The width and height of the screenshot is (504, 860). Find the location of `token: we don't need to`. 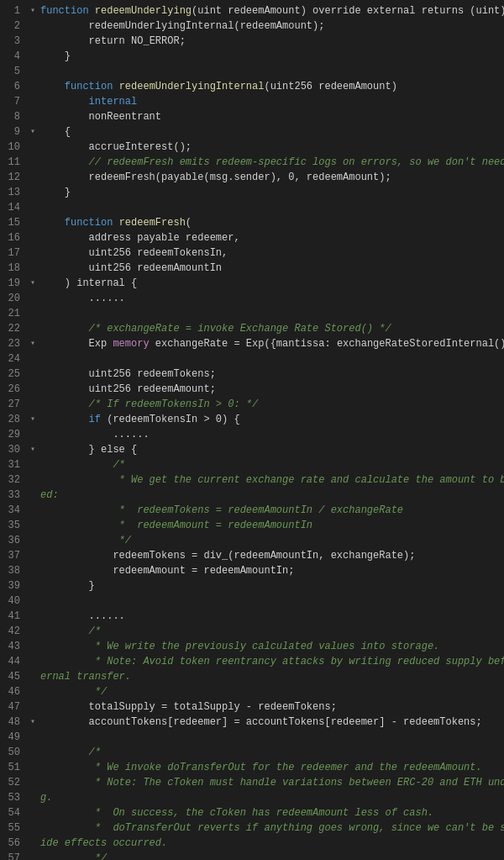

token: we don't need to is located at coordinates (465, 162).